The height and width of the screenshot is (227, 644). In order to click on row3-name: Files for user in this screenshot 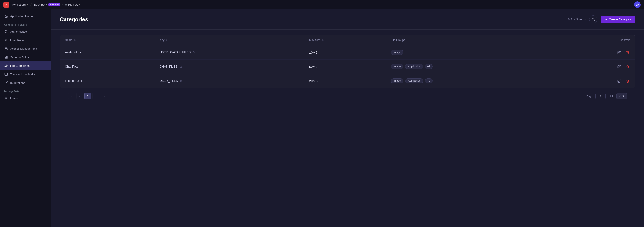, I will do `click(107, 81)`.